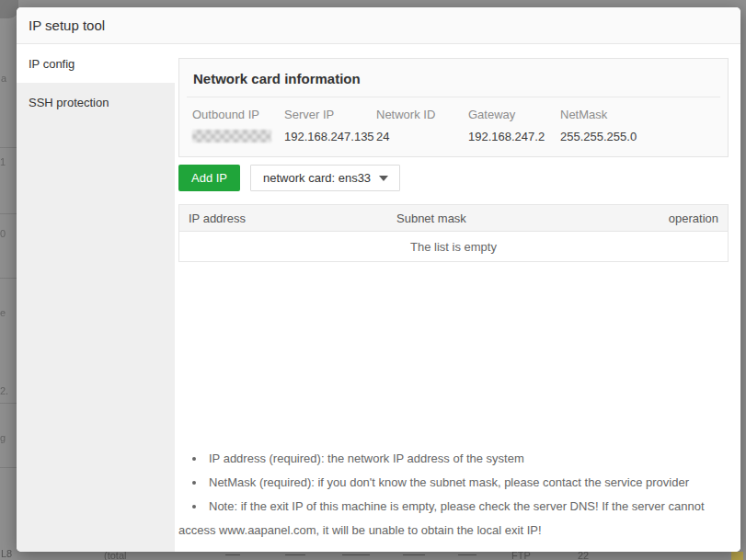 The image size is (746, 560). I want to click on network-card-select-value: network card: ens33, so click(316, 178).